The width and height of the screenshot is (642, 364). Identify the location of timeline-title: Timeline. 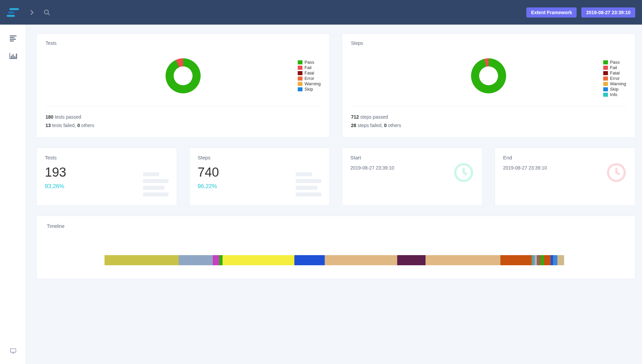
(336, 226).